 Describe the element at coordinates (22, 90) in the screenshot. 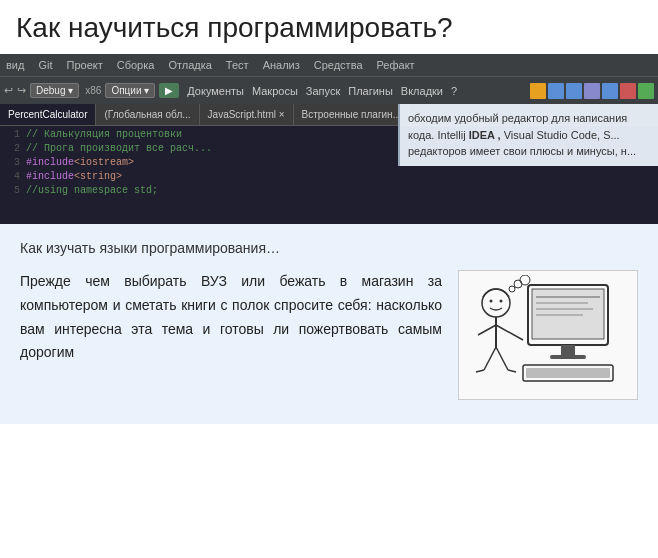

I see `redo-icon: ↪` at that location.